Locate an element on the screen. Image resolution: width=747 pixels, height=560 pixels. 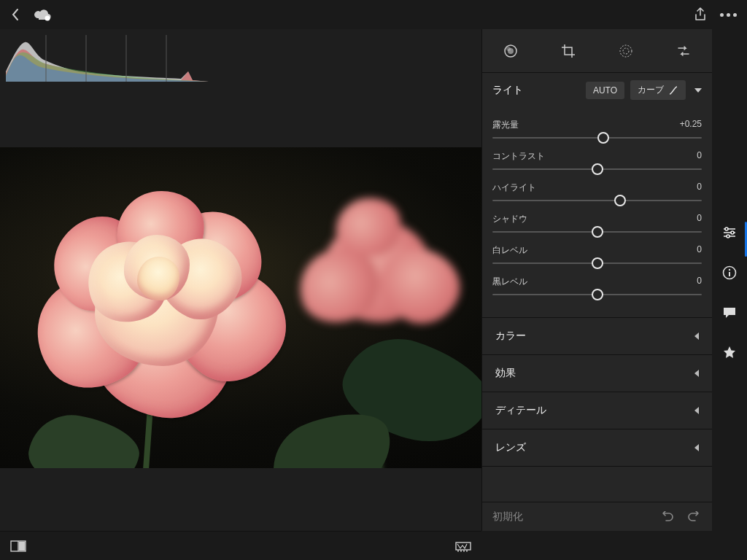
slider-value: +0.25 is located at coordinates (691, 125).